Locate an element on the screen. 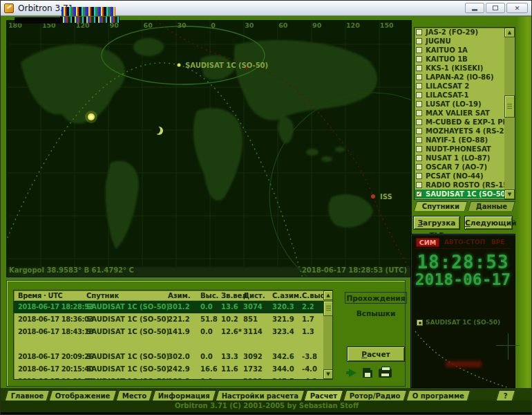  save-icon is located at coordinates (368, 373).